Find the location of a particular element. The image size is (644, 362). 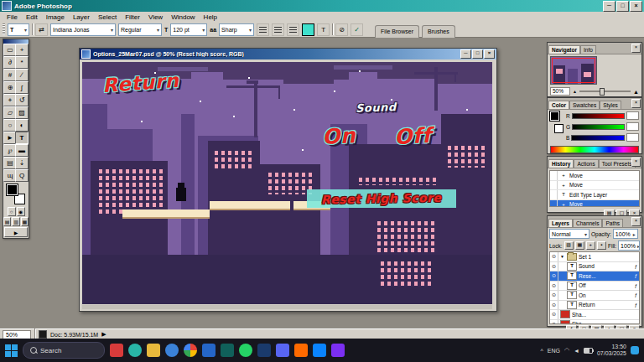

lock-transparency-icon: ▨ is located at coordinates (569, 246).